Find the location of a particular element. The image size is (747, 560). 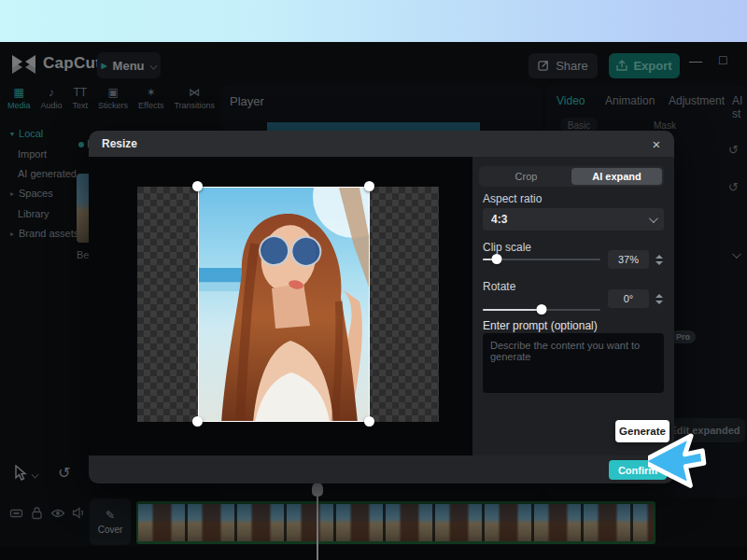

desktop-top-strip is located at coordinates (374, 21).